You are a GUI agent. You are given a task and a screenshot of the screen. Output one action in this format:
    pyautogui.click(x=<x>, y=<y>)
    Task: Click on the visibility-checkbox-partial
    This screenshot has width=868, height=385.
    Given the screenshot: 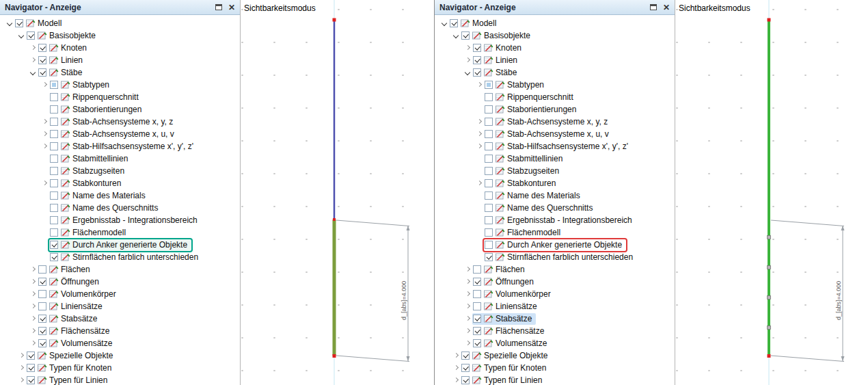 What is the action you would take?
    pyautogui.click(x=54, y=85)
    